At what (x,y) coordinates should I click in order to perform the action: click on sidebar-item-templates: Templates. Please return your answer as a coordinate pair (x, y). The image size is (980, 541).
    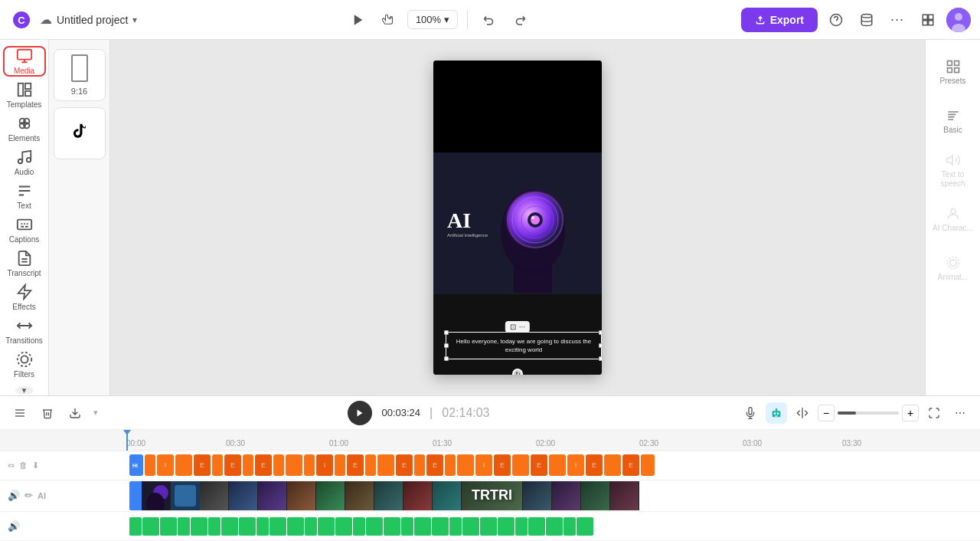
    Looking at the image, I should click on (24, 95).